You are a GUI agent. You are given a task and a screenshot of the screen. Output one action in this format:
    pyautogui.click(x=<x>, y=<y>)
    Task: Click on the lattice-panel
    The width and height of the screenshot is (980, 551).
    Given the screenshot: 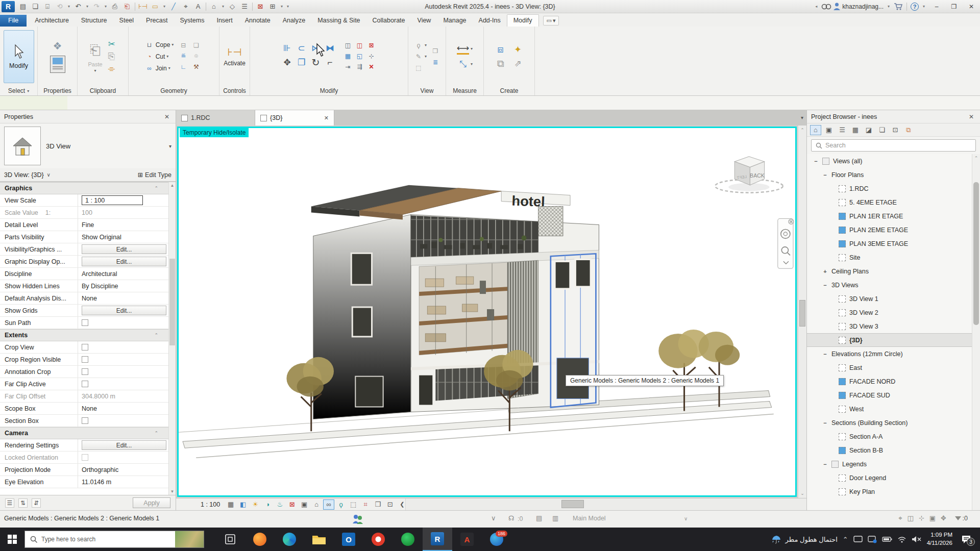 What is the action you would take?
    pyautogui.click(x=551, y=221)
    